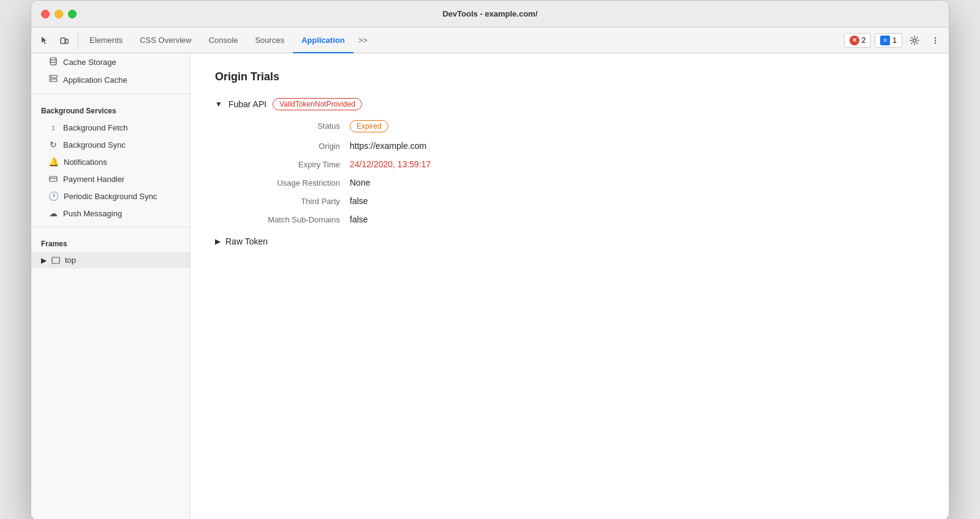  What do you see at coordinates (935, 40) in the screenshot?
I see `more-options-icon` at bounding box center [935, 40].